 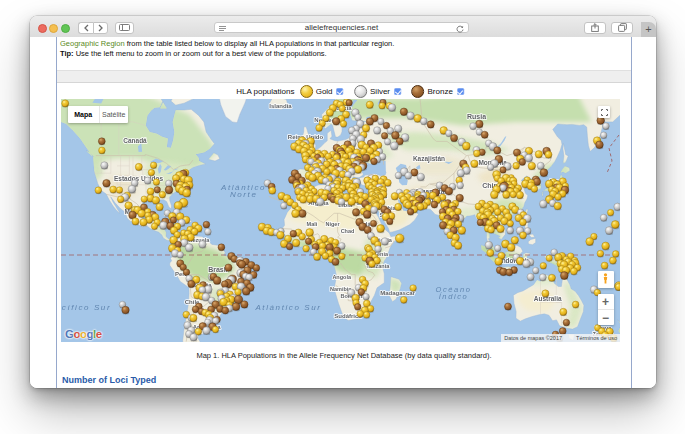 What do you see at coordinates (429, 159) in the screenshot?
I see `svg-text: Kazajistán` at bounding box center [429, 159].